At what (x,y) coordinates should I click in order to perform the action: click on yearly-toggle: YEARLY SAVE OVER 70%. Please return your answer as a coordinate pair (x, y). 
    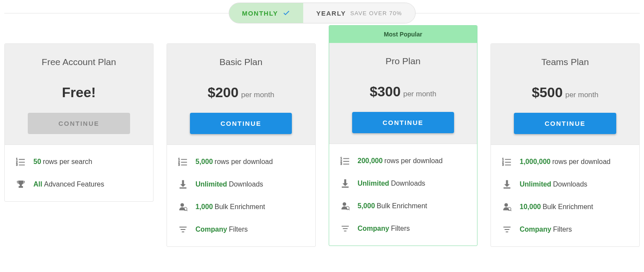
    Looking at the image, I should click on (359, 13).